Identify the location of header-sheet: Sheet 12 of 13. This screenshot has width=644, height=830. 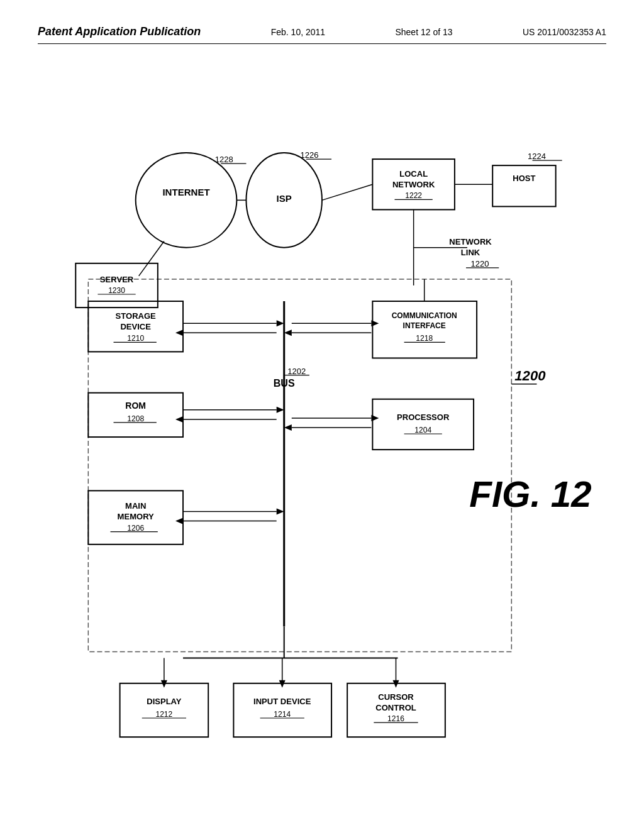
(424, 32).